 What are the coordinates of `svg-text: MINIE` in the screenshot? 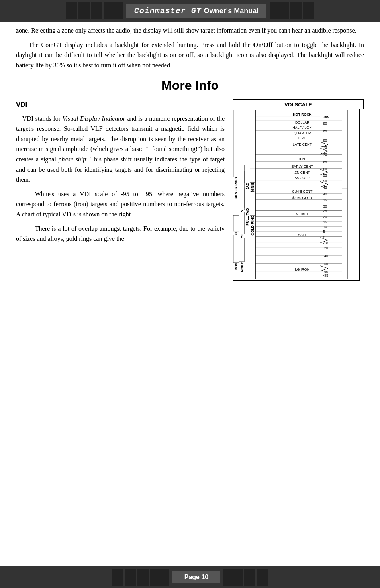 It's located at (253, 187).